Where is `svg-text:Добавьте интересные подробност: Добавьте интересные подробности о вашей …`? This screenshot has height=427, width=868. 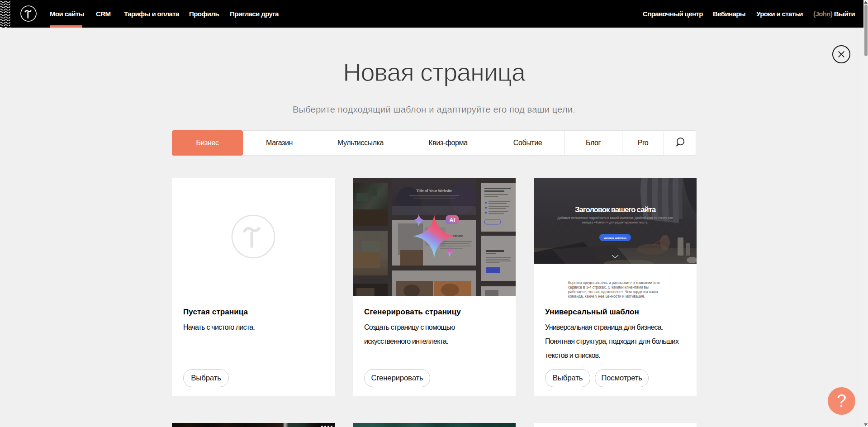
svg-text:Добавьте интересные подробност: Добавьте интересные подробности о вашей … is located at coordinates (615, 218).